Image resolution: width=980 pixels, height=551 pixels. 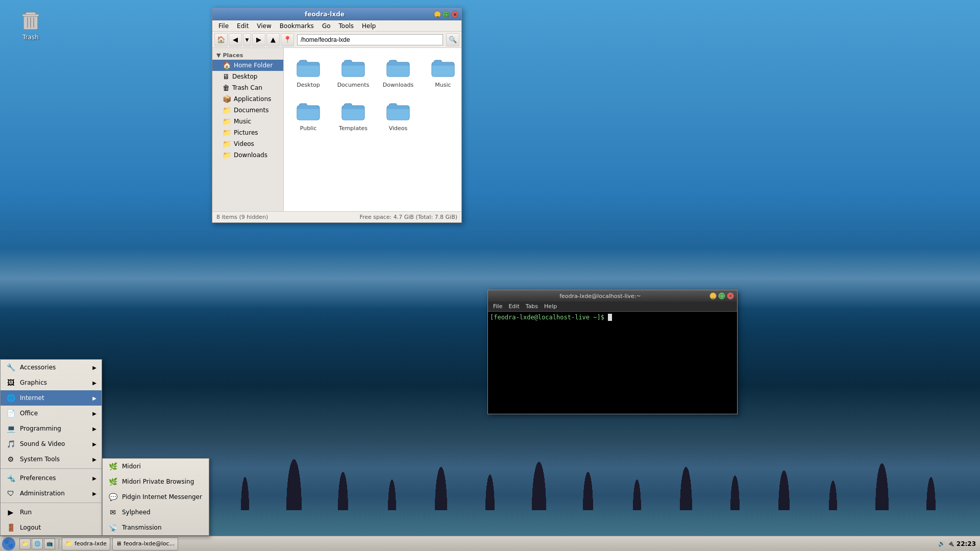 What do you see at coordinates (37, 544) in the screenshot?
I see `quick-launch-browser: 🌐` at bounding box center [37, 544].